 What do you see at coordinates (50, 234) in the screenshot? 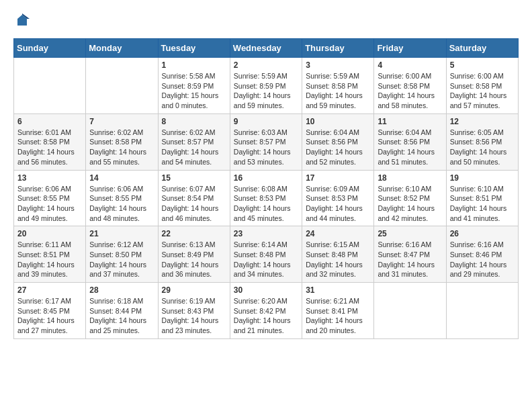
I see `day-number: 20` at bounding box center [50, 234].